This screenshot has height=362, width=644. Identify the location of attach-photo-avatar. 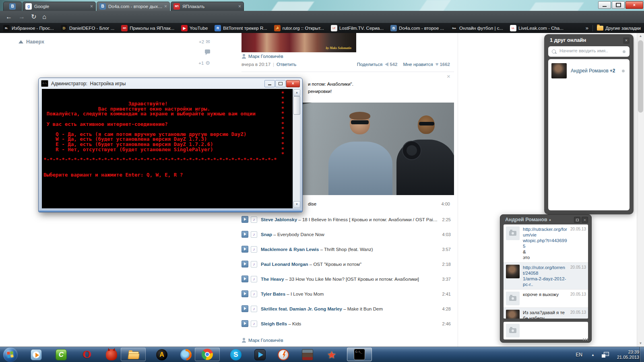
(513, 331).